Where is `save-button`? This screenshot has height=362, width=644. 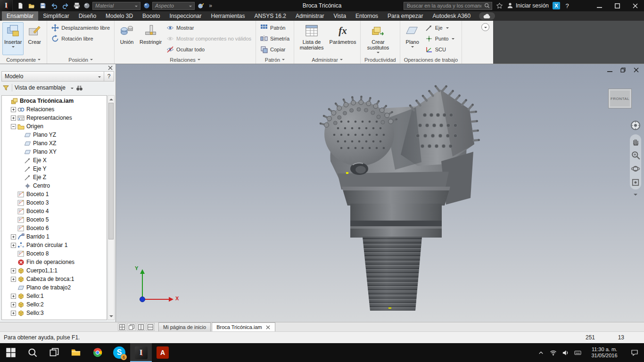 save-button is located at coordinates (42, 6).